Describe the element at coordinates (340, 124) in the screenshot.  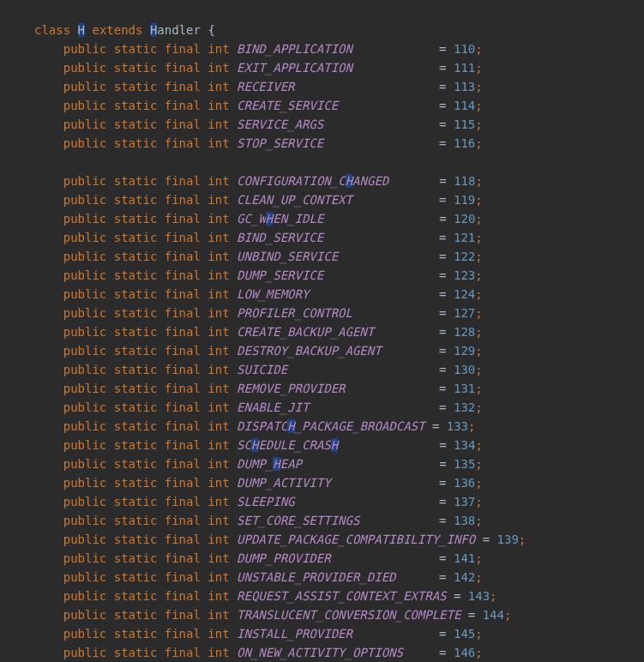
I see `field-declaration: public static final int SERVICE_ARGS = 1…` at that location.